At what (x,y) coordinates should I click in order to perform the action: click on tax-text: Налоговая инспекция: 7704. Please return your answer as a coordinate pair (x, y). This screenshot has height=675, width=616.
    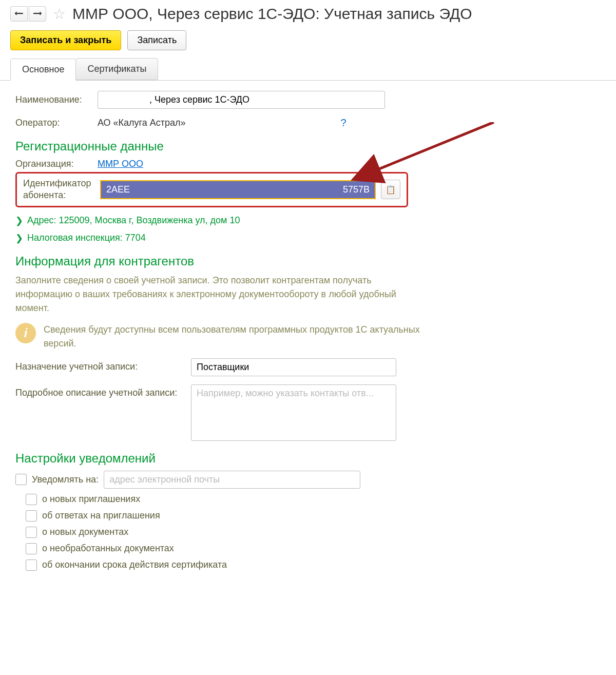
    Looking at the image, I should click on (86, 238).